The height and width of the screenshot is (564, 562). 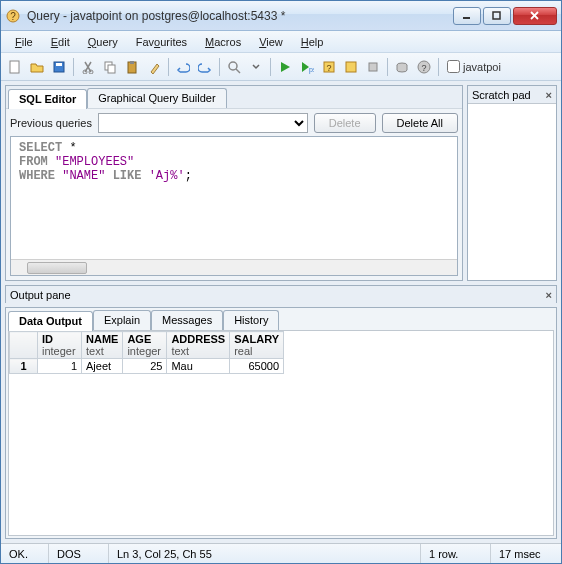 What do you see at coordinates (234, 67) in the screenshot?
I see `find-icon` at bounding box center [234, 67].